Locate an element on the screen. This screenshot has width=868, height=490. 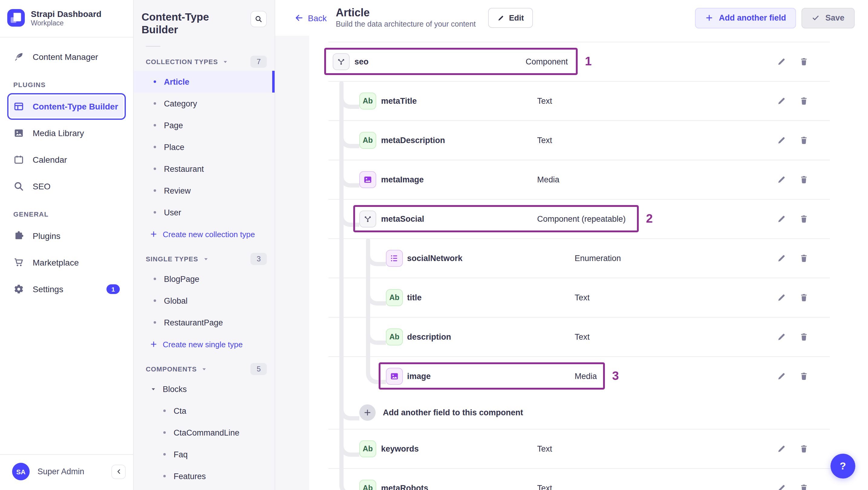
caret-down-icon is located at coordinates (206, 259).